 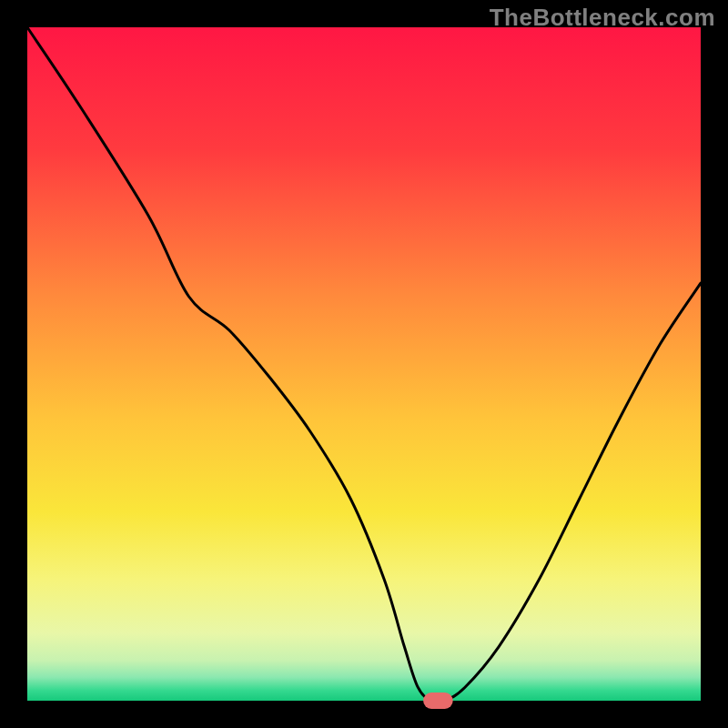 What do you see at coordinates (602, 18) in the screenshot?
I see `watermark-text: TheBottleneck.com` at bounding box center [602, 18].